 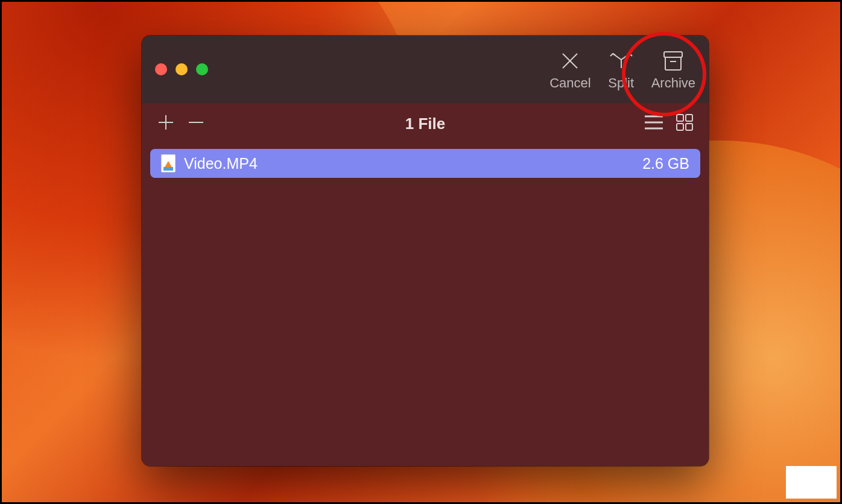 I want to click on archive-label: Archive, so click(x=673, y=83).